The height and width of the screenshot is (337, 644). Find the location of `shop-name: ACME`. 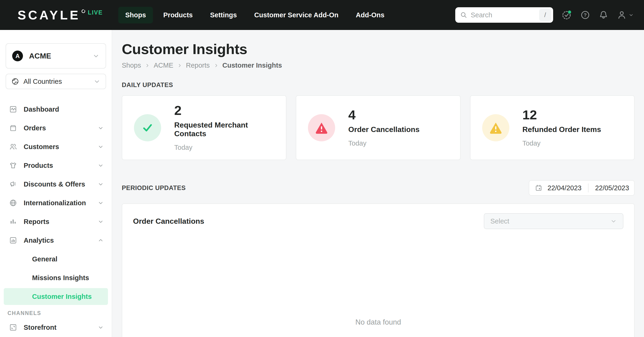

shop-name: ACME is located at coordinates (40, 56).